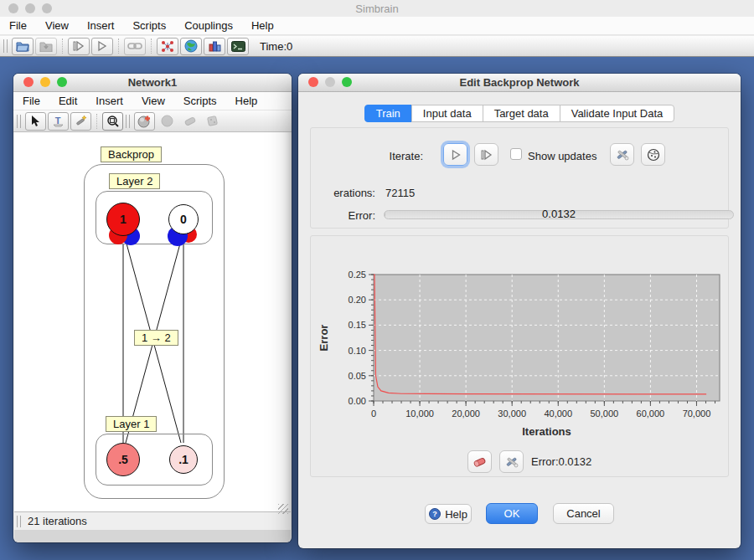 The height and width of the screenshot is (560, 754). Describe the element at coordinates (57, 521) in the screenshot. I see `iterations-status: 21 iterations` at that location.